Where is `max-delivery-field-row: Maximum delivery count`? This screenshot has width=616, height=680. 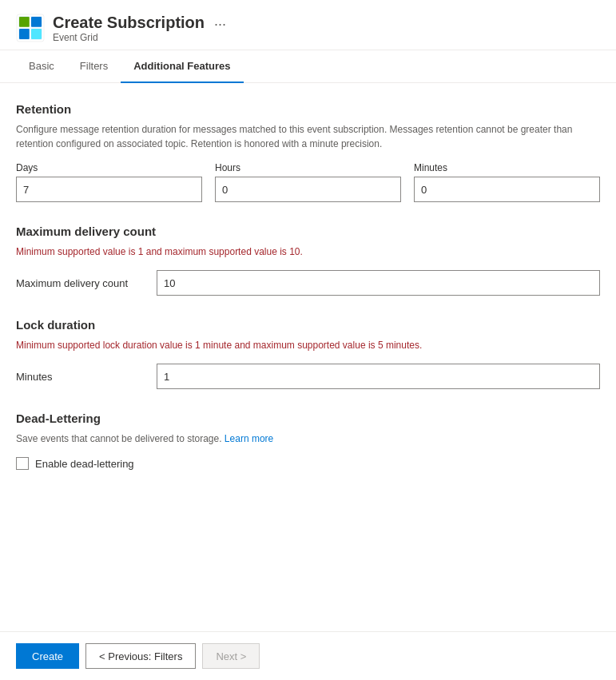 max-delivery-field-row: Maximum delivery count is located at coordinates (308, 283).